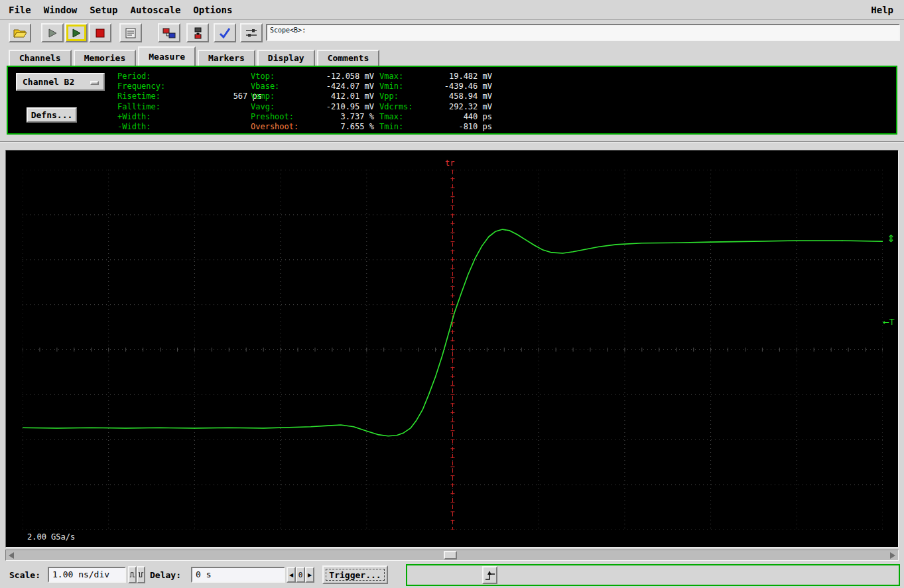  I want to click on tab-measure: Measure, so click(167, 56).